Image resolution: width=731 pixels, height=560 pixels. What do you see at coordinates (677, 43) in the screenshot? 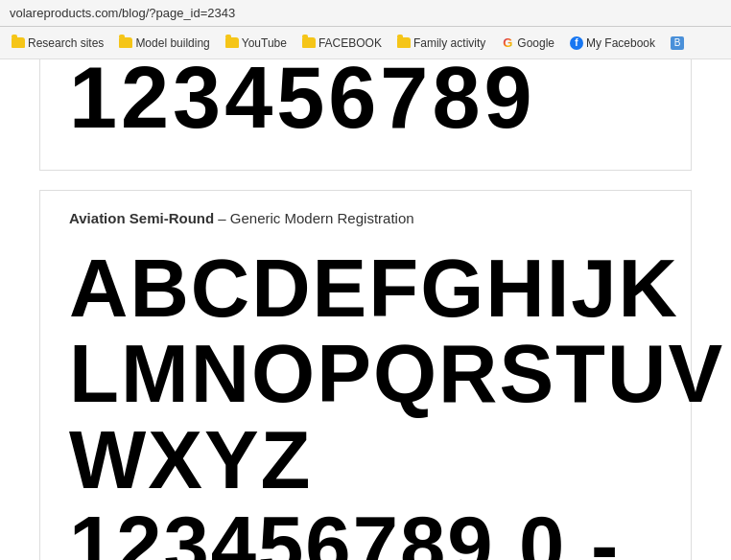
I see `bookmark-bell: B` at bounding box center [677, 43].